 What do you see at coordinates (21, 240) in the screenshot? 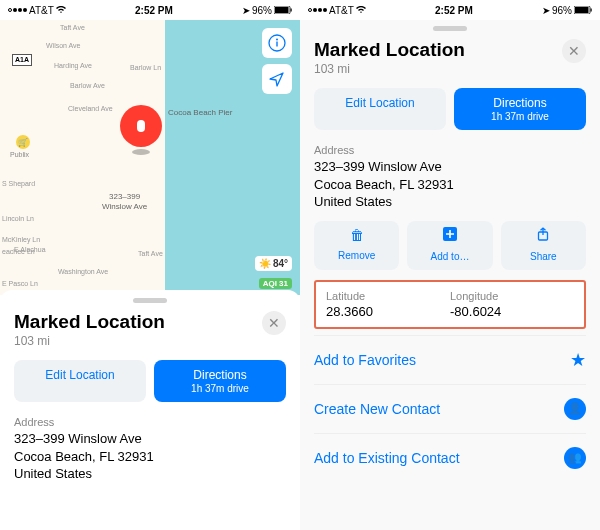
I see `road-label: McKinley Ln` at bounding box center [21, 240].